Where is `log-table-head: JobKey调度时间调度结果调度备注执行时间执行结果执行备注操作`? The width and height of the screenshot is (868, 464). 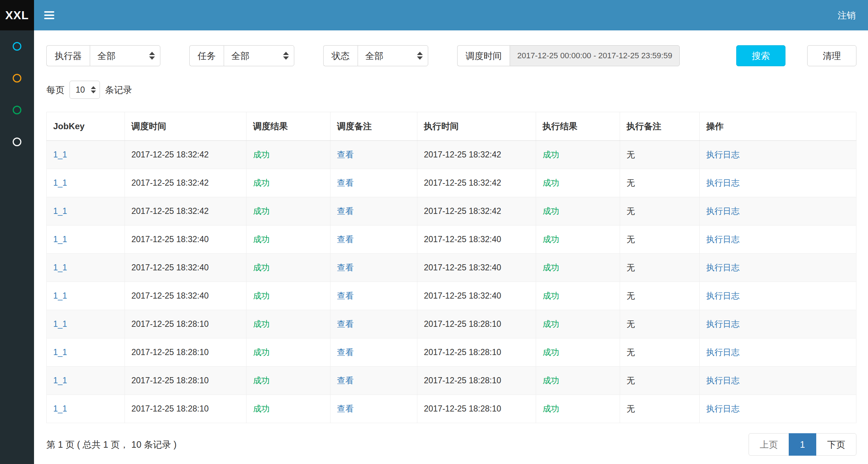 log-table-head: JobKey调度时间调度结果调度备注执行时间执行结果执行备注操作 is located at coordinates (452, 127).